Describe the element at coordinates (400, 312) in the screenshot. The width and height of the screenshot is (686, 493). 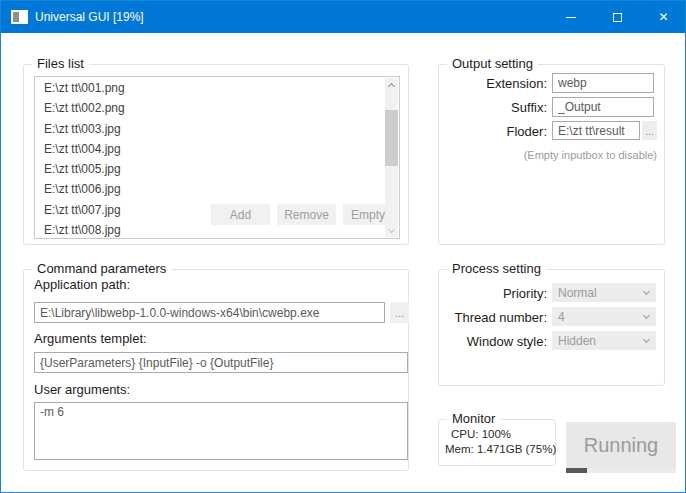
I see `application-path-browse-button: ...` at that location.